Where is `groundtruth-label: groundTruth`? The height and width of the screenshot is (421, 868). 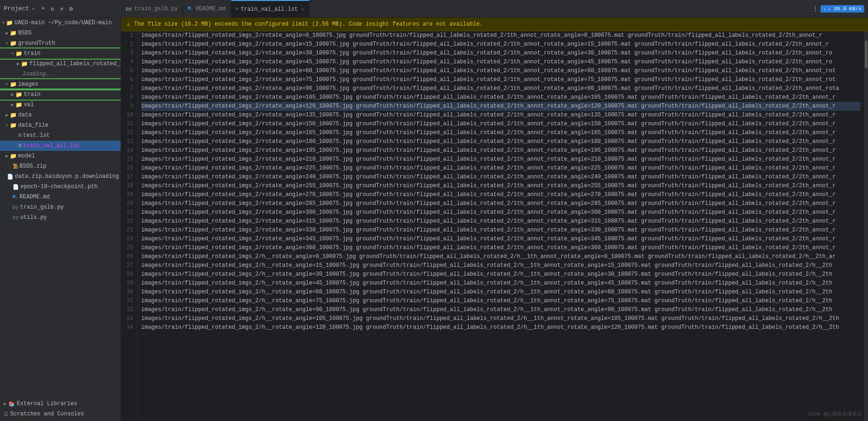 groundtruth-label: groundTruth is located at coordinates (36, 43).